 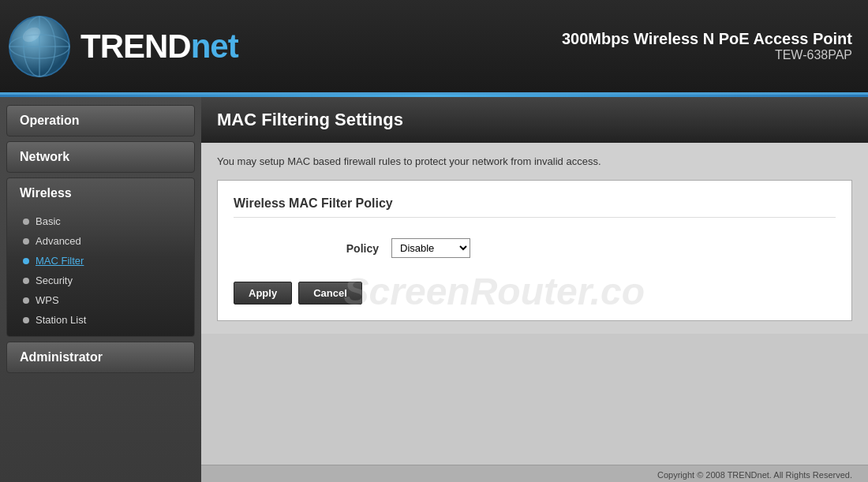 I want to click on submenu-mac-filter: MAC Filter, so click(x=101, y=260).